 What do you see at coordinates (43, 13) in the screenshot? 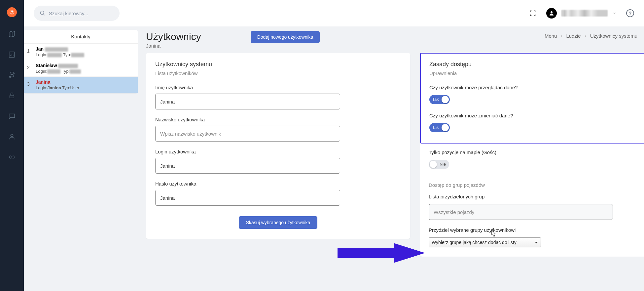
I see `search-icon` at bounding box center [43, 13].